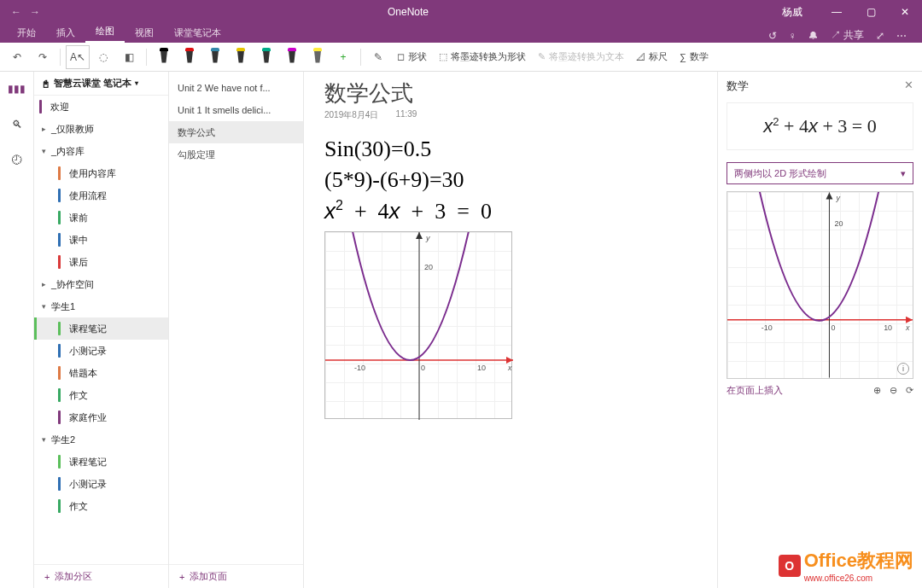  I want to click on search-icon: 🔍︎, so click(17, 125).